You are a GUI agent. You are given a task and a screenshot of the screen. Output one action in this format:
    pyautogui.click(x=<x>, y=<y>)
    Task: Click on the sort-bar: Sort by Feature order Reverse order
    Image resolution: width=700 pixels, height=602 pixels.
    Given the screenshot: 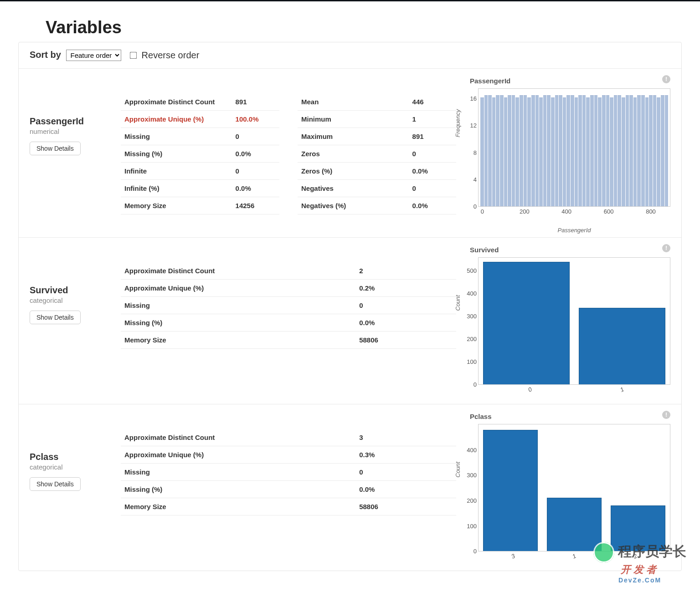 What is the action you would take?
    pyautogui.click(x=350, y=59)
    